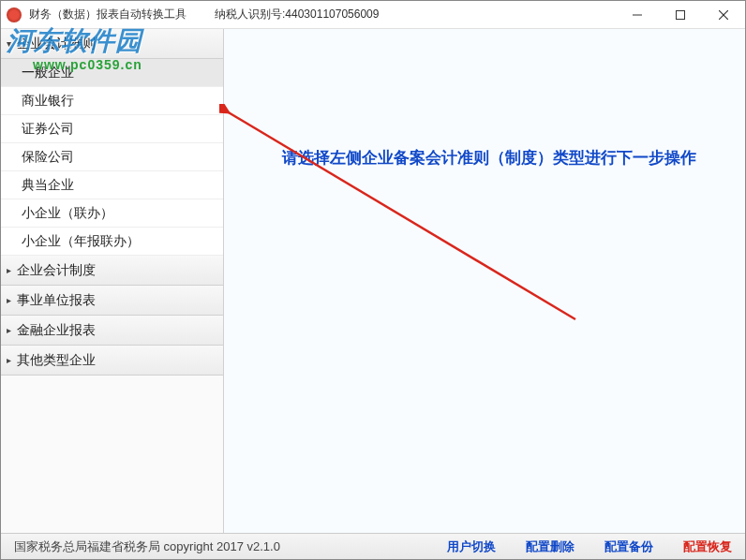 The height and width of the screenshot is (560, 746). Describe the element at coordinates (56, 331) in the screenshot. I see `accordion-label: 金融企业报表` at that location.